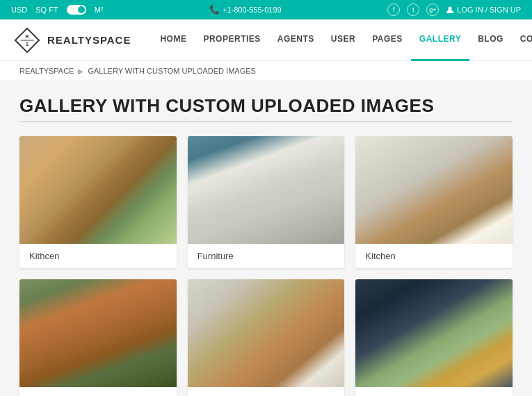  Describe the element at coordinates (47, 71) in the screenshot. I see `breadcrumb-home: REALTYSPACE` at that location.